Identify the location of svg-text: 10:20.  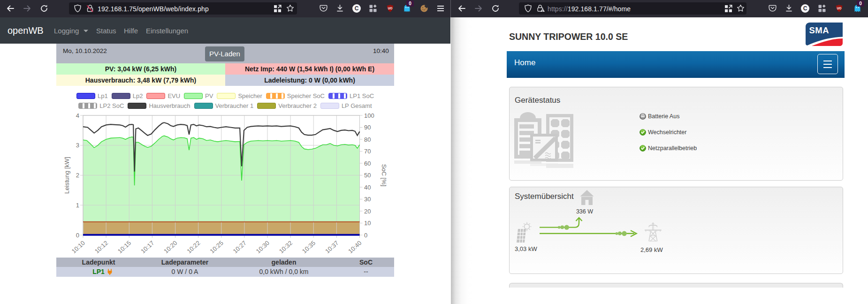
(170, 247).